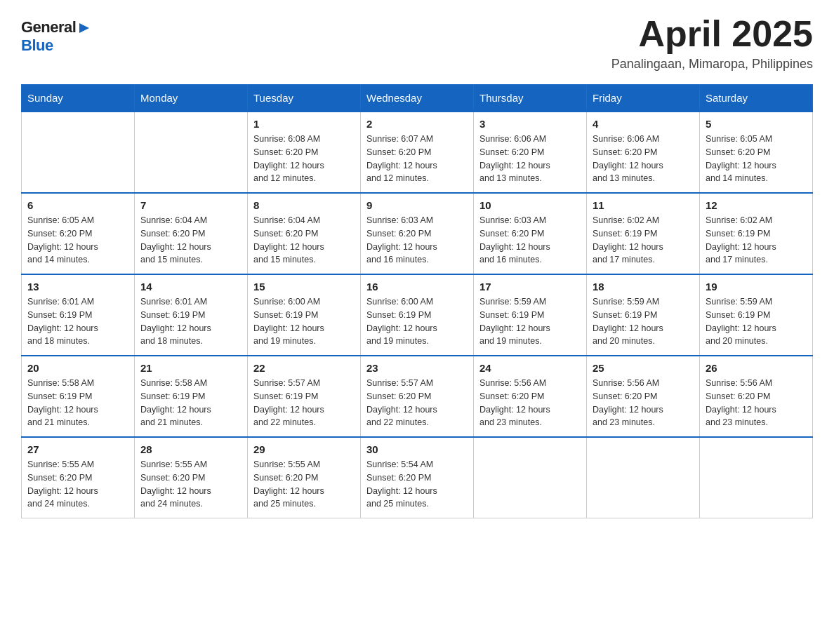  Describe the element at coordinates (191, 234) in the screenshot. I see `calendar-cell: 7Sunrise: 6:04 AM Sunset: 6:20 PM Daylig…` at that location.